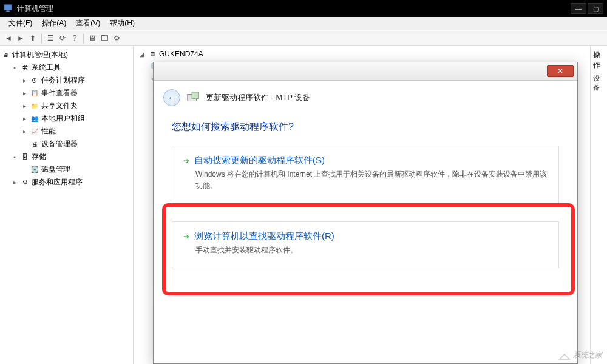  Describe the element at coordinates (260, 160) in the screenshot. I see `option-auto-title: 自动搜索更新的驱动程序软件(S)` at that location.